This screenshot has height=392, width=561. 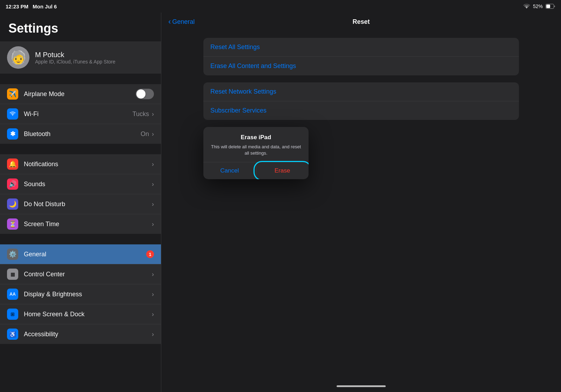 What do you see at coordinates (361, 386) in the screenshot?
I see `home-bar` at bounding box center [361, 386].